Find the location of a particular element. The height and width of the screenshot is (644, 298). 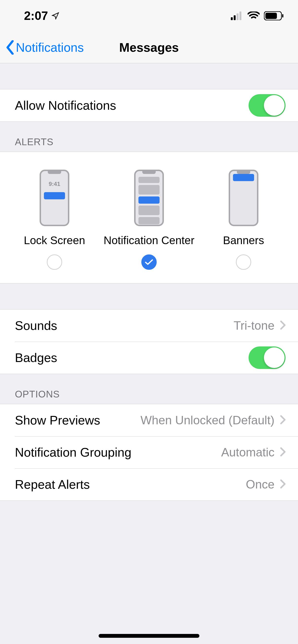

banners-preview-icon is located at coordinates (243, 198).